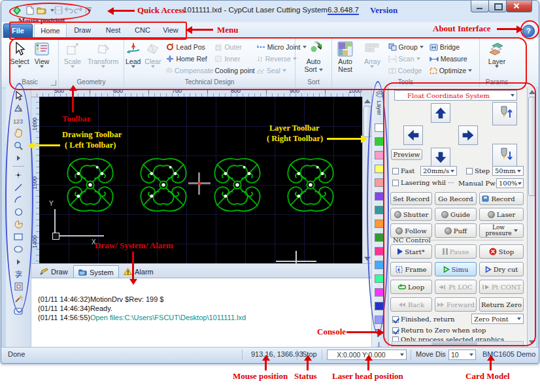  Describe the element at coordinates (408, 71) in the screenshot. I see `coedge-button: Coedge` at that location.